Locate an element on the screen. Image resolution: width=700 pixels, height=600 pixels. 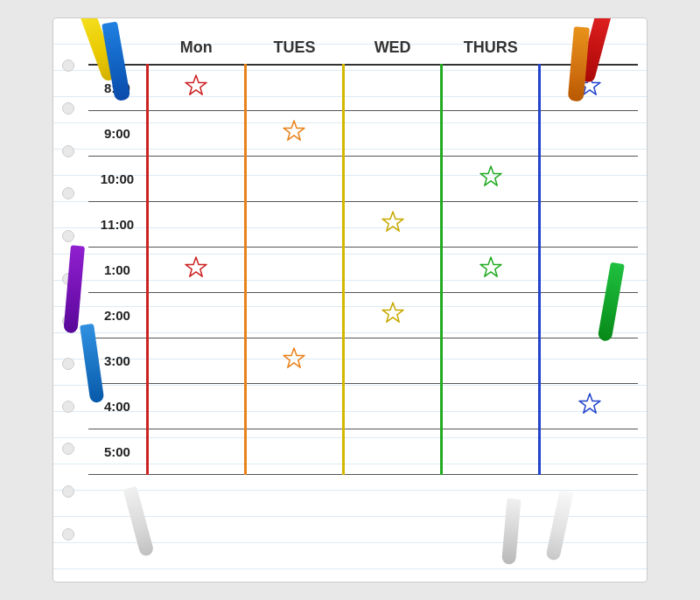
table-row: 5:00 is located at coordinates (363, 451).